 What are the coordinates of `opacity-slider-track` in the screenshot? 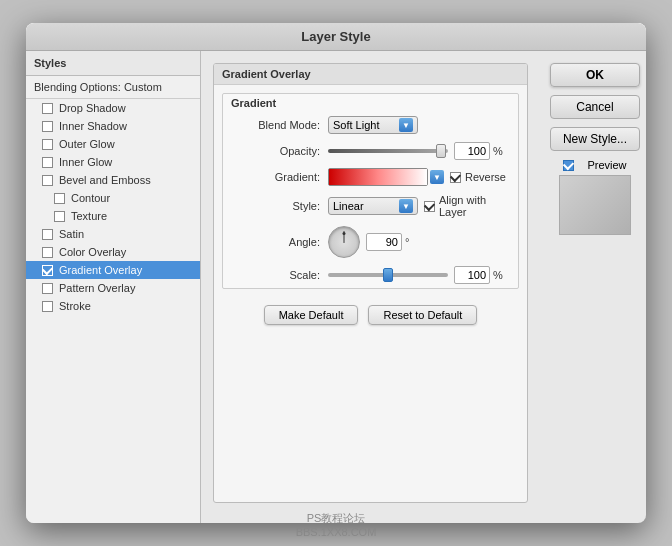 It's located at (388, 151).